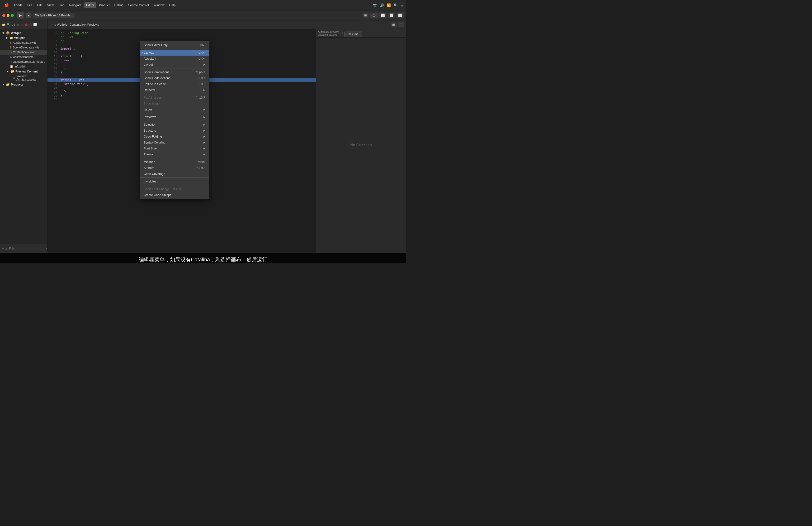 The width and height of the screenshot is (812, 526). I want to click on menu-layout: Layout, so click(175, 65).